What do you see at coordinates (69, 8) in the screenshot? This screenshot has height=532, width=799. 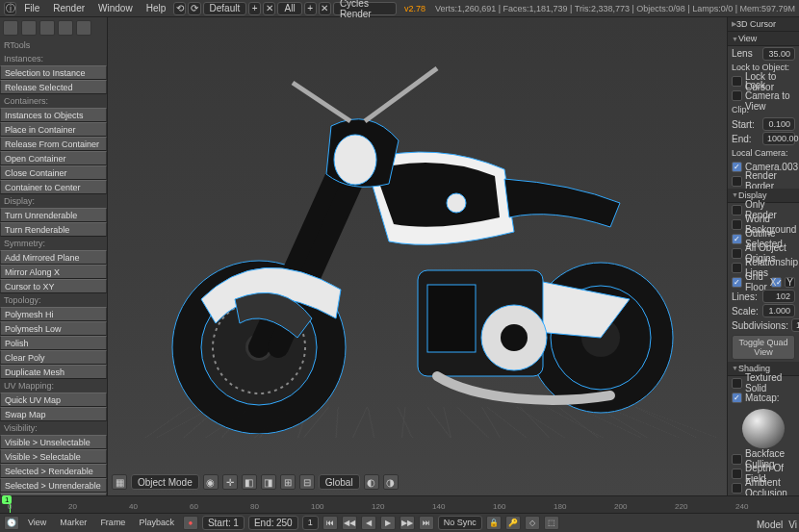 I see `menu-render: Render` at bounding box center [69, 8].